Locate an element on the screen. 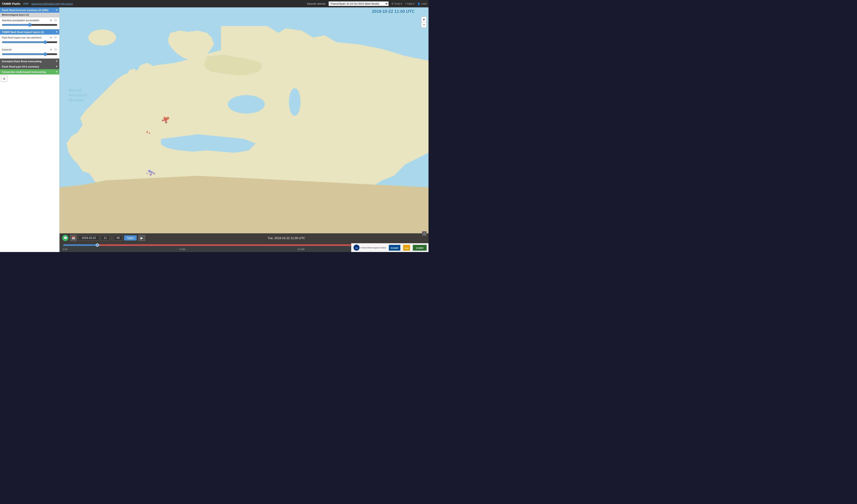 The image size is (857, 504). svg-text: CIMA is located at coordinates (407, 248).